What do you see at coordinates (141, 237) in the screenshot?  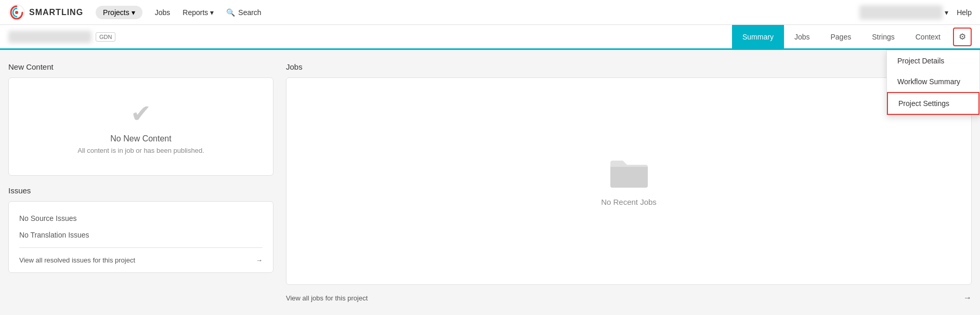 I see `issues-card: No Source Issues No Translation Issues V…` at bounding box center [141, 237].